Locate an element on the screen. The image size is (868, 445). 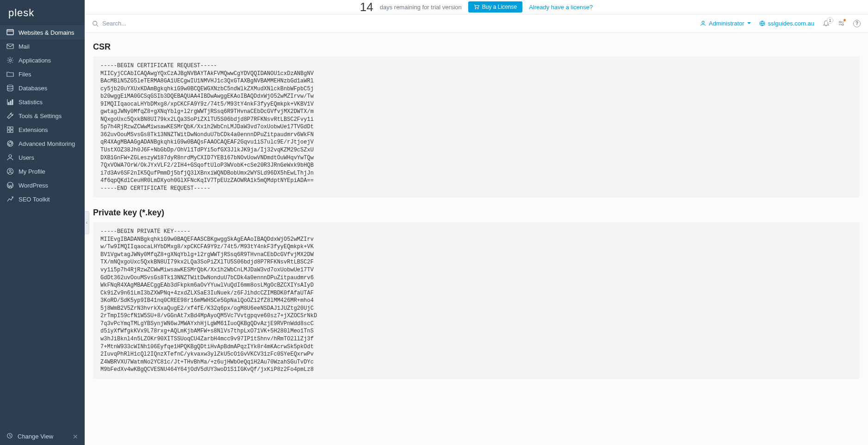
trial-days: 14 is located at coordinates (366, 7).